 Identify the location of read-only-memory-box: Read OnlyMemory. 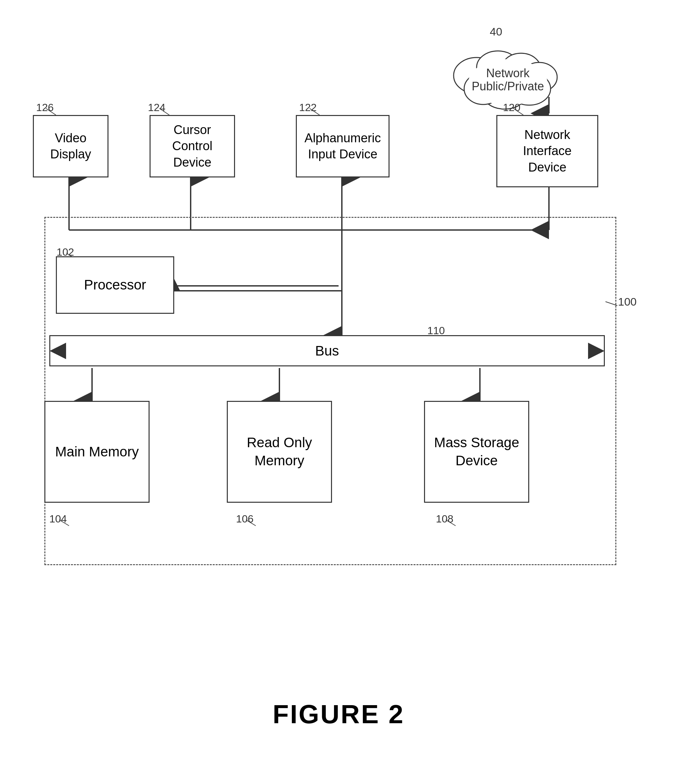
(279, 452).